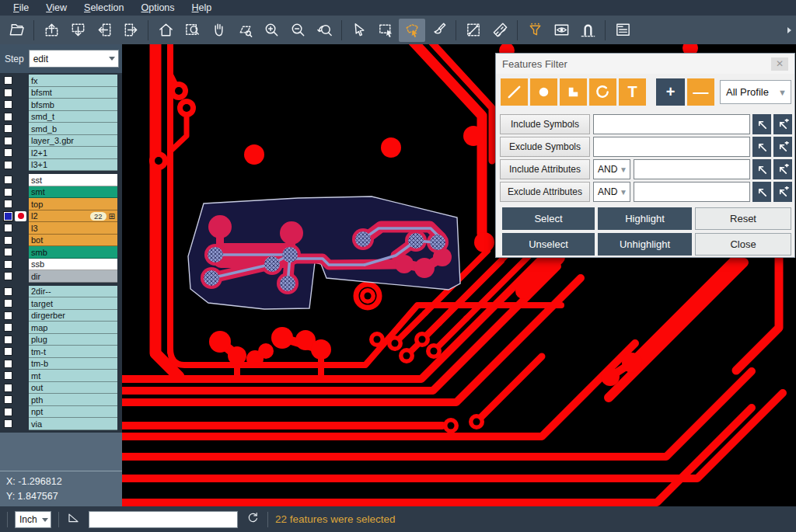  Describe the element at coordinates (515, 92) in the screenshot. I see `line-feature-button` at that location.